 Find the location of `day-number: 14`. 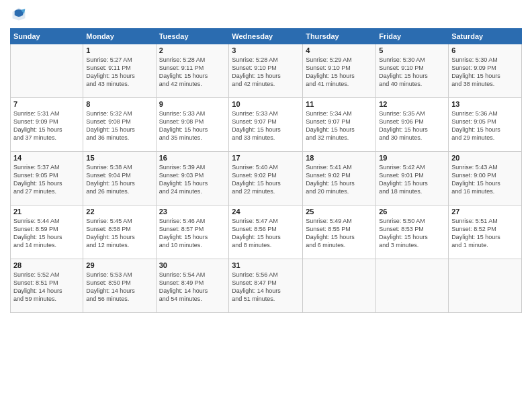

day-number: 14 is located at coordinates (47, 158).